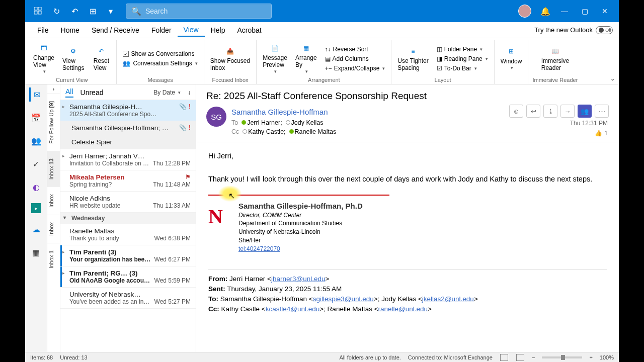 The image size is (644, 362). I want to click on group-header: ▾Wednesday, so click(128, 218).